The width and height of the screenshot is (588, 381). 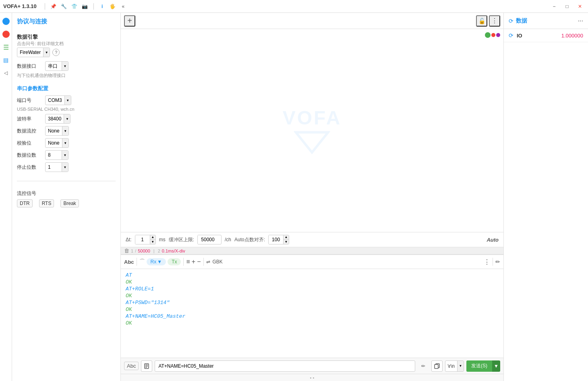 I want to click on auto-align-input-wrap: ▲ ▼, so click(x=279, y=240).